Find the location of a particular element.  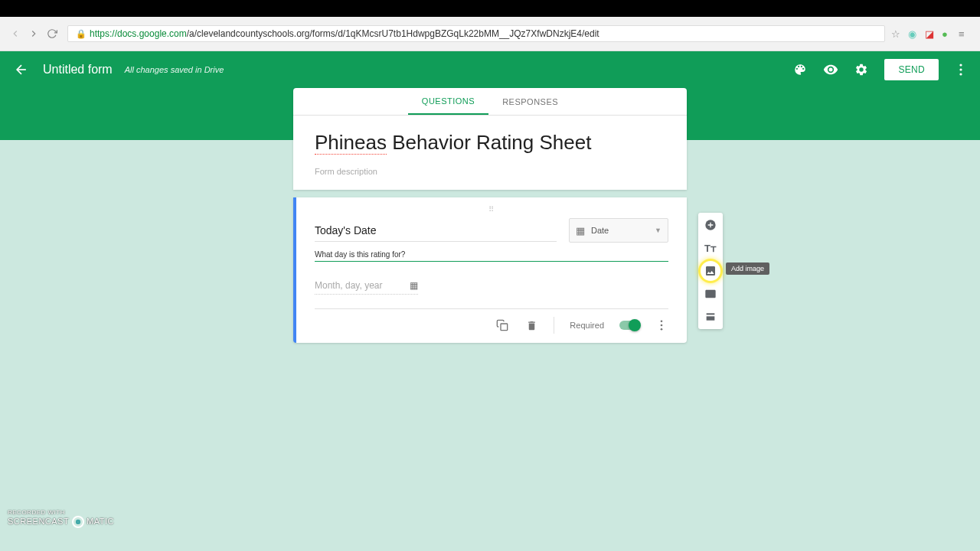

extension-icons: ☆ ◉ ◪ ● ≡ is located at coordinates (933, 34).